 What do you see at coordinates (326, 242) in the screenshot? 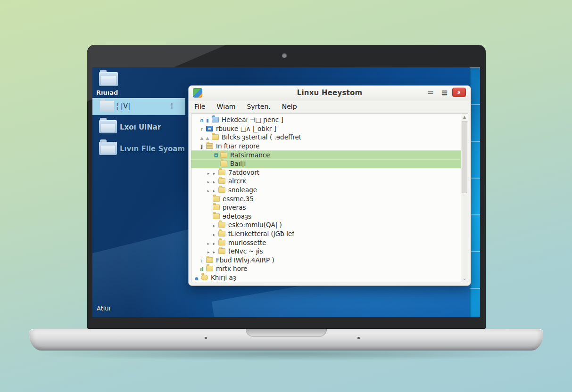
I see `tree-row: ▸▸ murlossette` at bounding box center [326, 242].